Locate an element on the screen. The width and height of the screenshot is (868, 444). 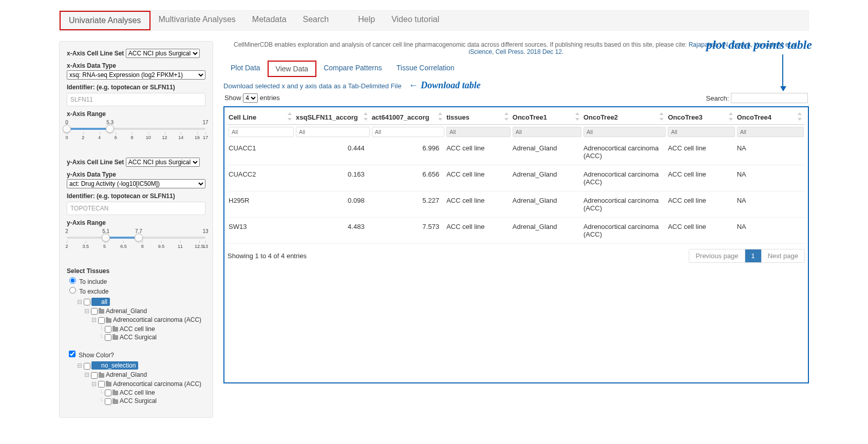
col-header: OncoTree3 is located at coordinates (701, 118).